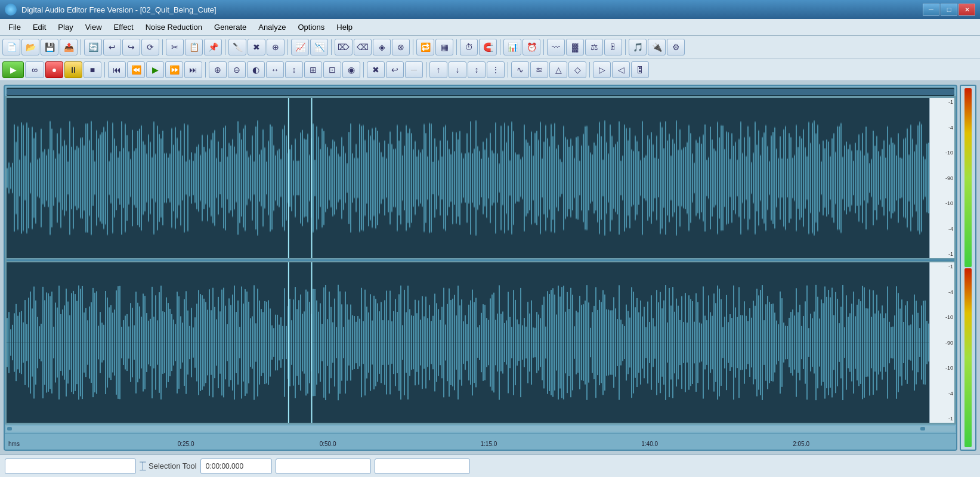 The image size is (980, 477). I want to click on menu-help: Help, so click(345, 27).